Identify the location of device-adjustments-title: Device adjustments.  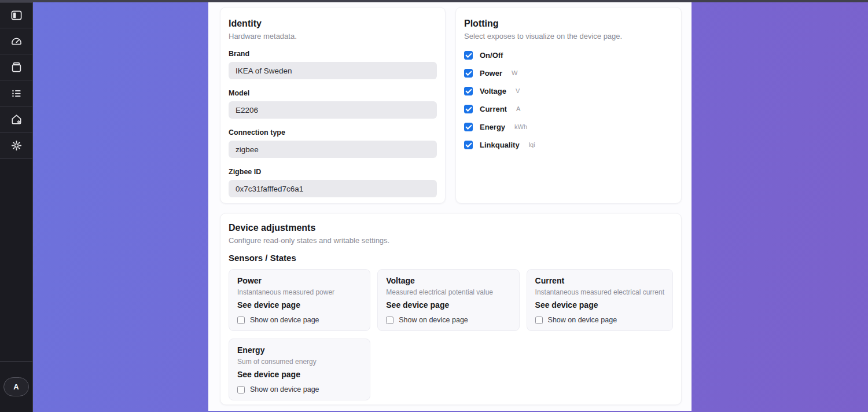
(451, 228).